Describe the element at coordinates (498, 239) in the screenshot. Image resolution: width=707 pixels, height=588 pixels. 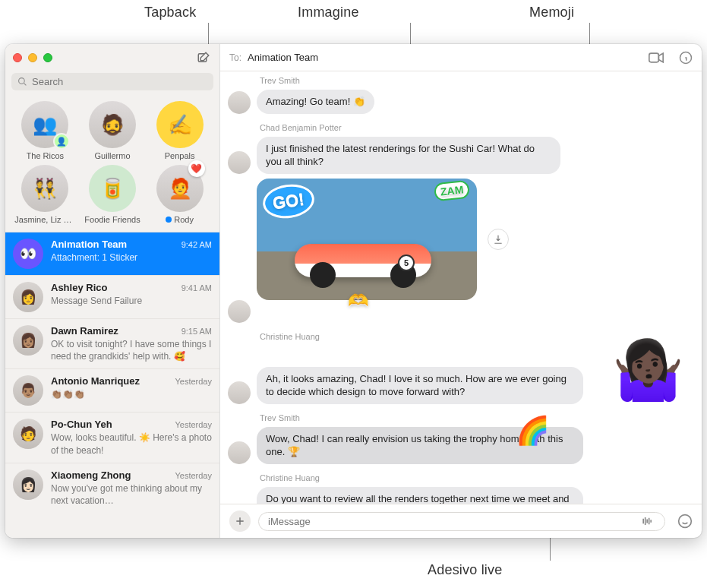
I see `download-button` at that location.